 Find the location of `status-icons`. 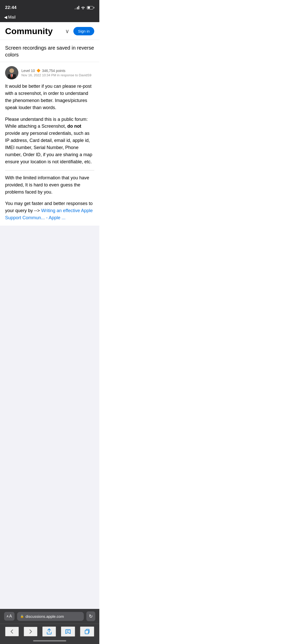

status-icons is located at coordinates (85, 8).